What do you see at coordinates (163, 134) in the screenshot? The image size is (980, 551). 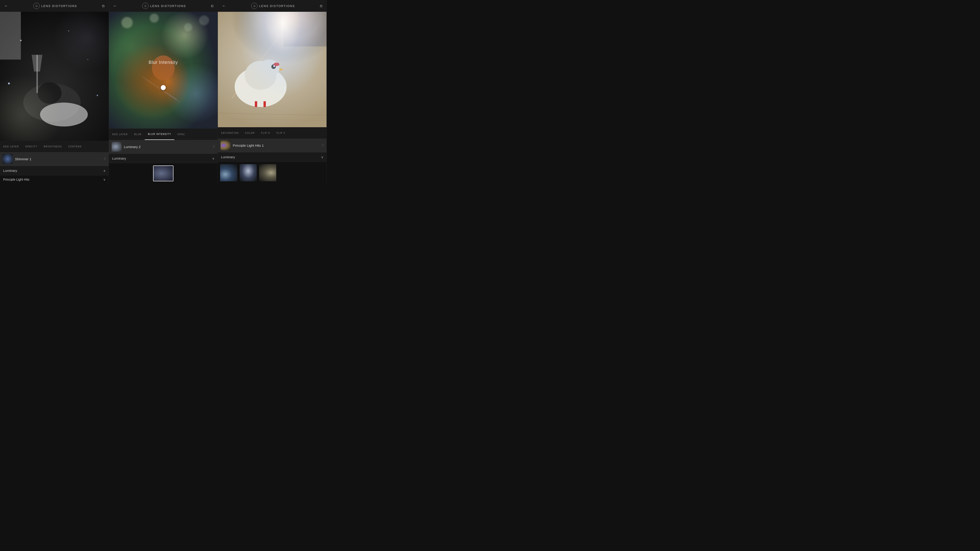 I see `toolbar-2: ADD LAYER BLUR BLUR INTENSITY OPAC` at bounding box center [163, 134].